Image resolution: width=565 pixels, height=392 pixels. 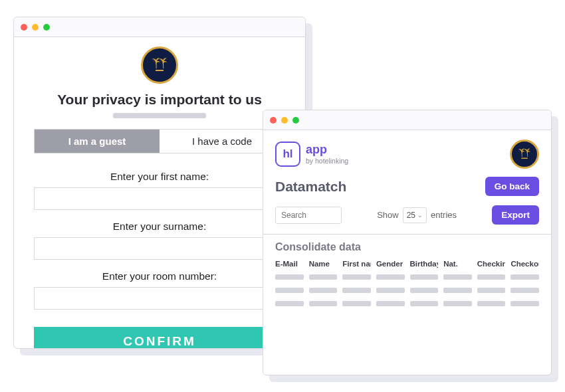 What do you see at coordinates (308, 215) in the screenshot?
I see `search-input` at bounding box center [308, 215].